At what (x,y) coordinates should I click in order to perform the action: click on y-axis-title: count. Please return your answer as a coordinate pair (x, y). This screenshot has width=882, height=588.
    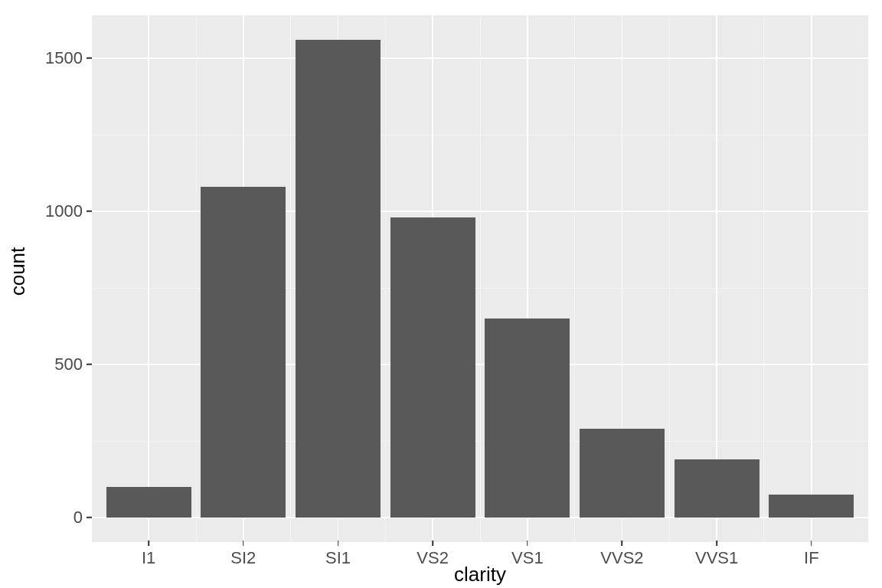
    Looking at the image, I should click on (18, 271).